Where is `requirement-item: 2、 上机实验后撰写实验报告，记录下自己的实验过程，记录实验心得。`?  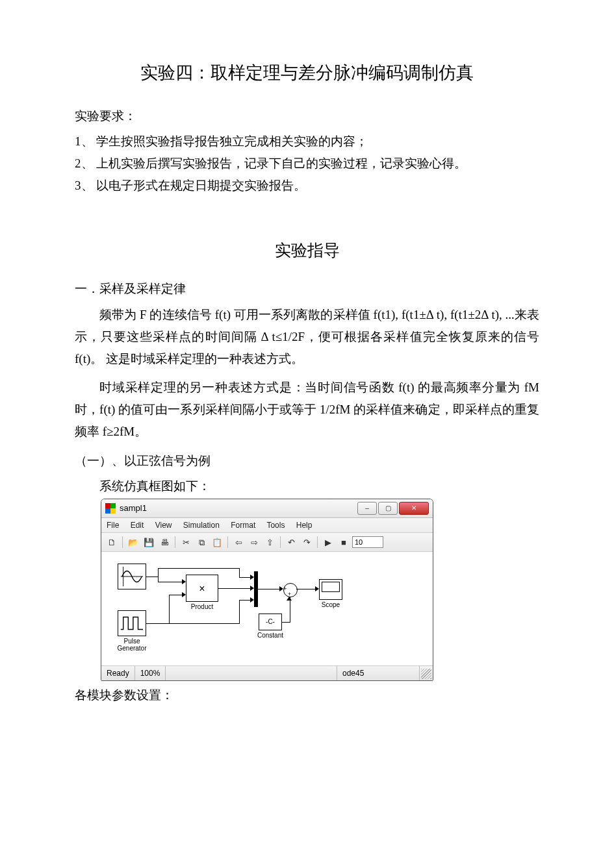
requirement-item: 2、 上机实验后撰写实验报告，记录下自己的实验过程，记录实验心得。 is located at coordinates (307, 164).